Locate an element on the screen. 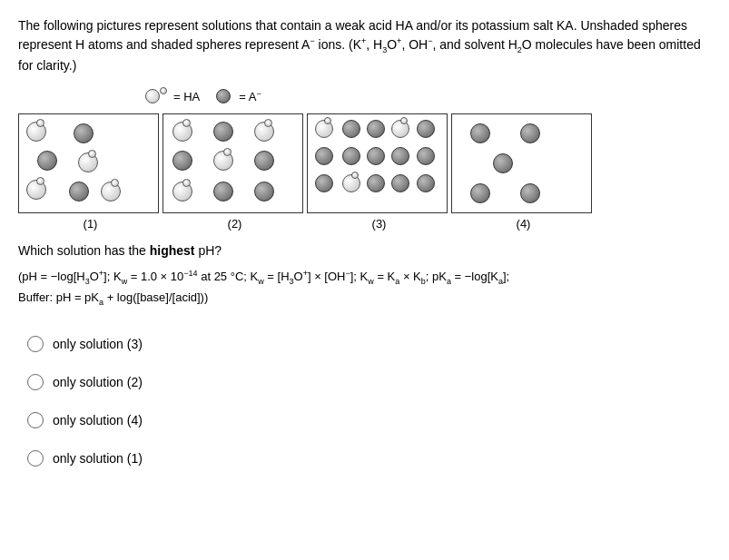 The width and height of the screenshot is (729, 560). option-3-label: only solution (3) is located at coordinates (98, 344).